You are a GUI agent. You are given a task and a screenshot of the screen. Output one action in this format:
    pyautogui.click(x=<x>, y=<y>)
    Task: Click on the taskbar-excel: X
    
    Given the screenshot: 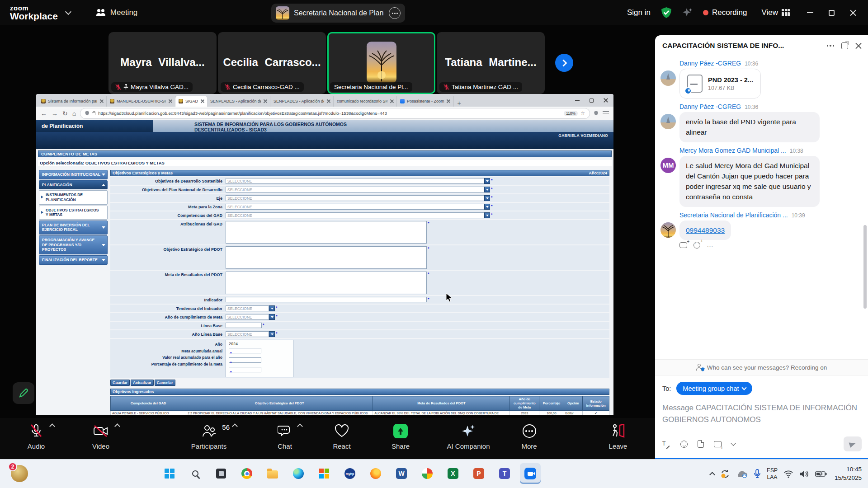 What is the action you would take?
    pyautogui.click(x=453, y=474)
    